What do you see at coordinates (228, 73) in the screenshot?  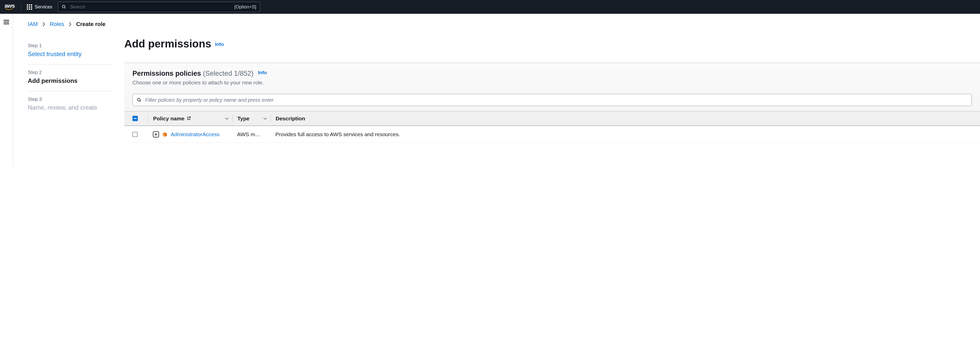 I see `panel-selected-count: (Selected 1/852)` at bounding box center [228, 73].